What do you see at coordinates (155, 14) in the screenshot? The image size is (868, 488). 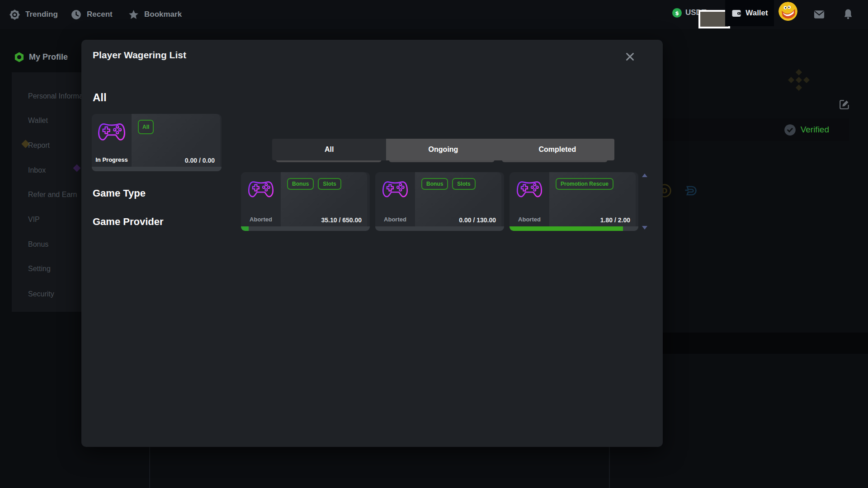 I see `nav-bookmark: Bookmark` at bounding box center [155, 14].